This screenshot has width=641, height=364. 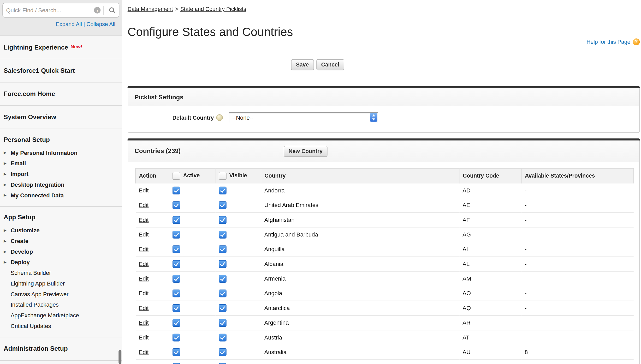 I want to click on help-icon: ?, so click(x=636, y=42).